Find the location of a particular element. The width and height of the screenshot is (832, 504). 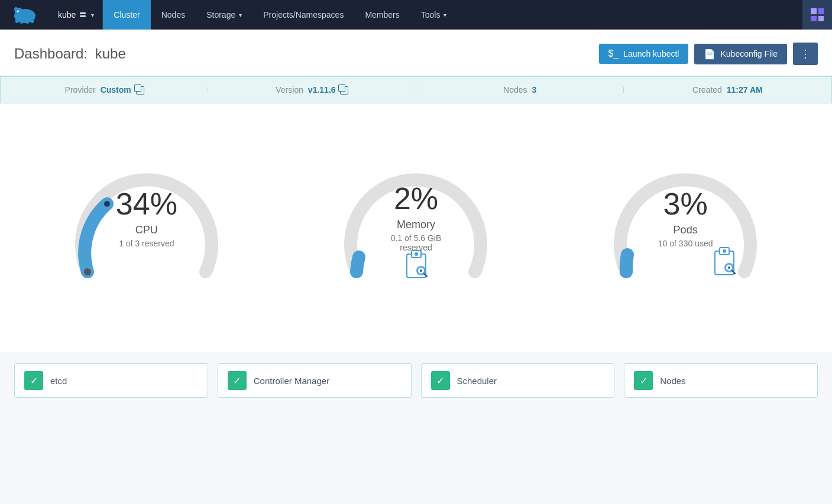

nodes-check-icon: ✓ is located at coordinates (643, 381).